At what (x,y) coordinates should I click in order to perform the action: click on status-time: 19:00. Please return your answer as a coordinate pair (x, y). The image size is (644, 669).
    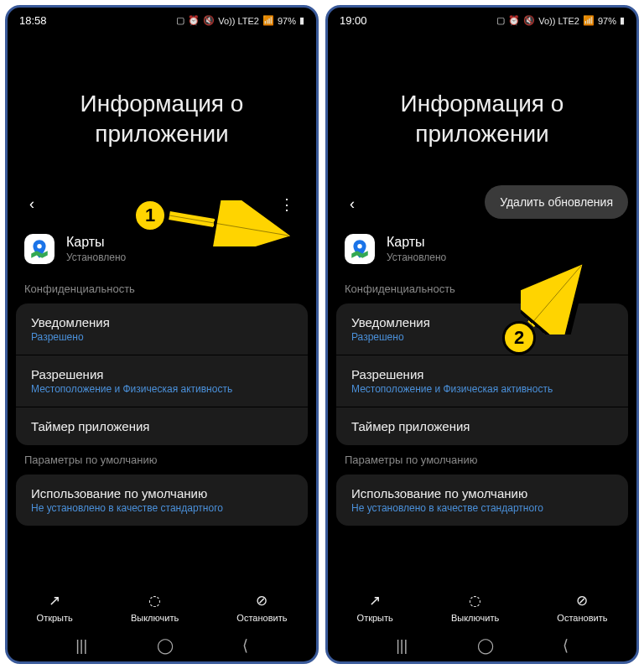
    Looking at the image, I should click on (354, 20).